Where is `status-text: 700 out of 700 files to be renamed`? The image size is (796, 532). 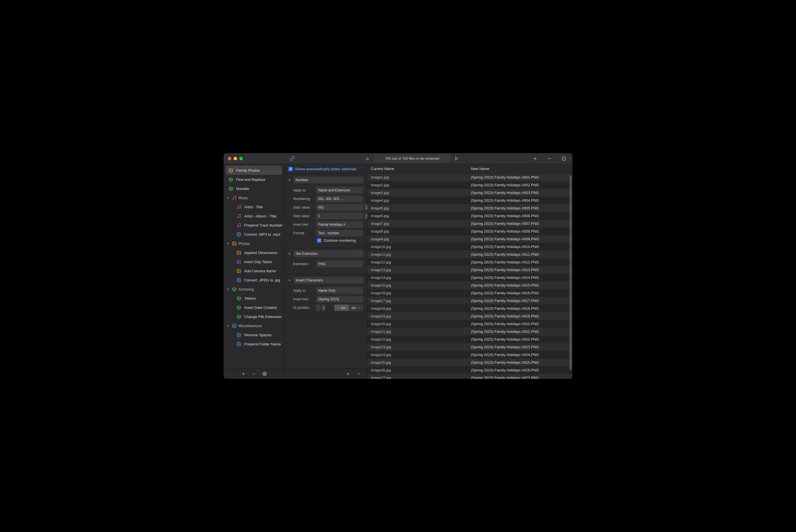
status-text: 700 out of 700 files to be renamed is located at coordinates (412, 158).